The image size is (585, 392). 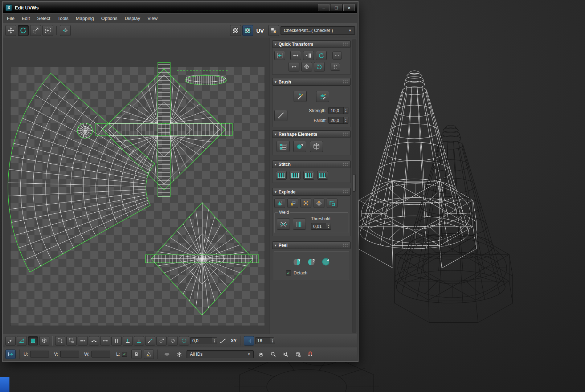 What do you see at coordinates (204, 340) in the screenshot?
I see `soft-selection-spinner: 0,0 ▲▼` at bounding box center [204, 340].